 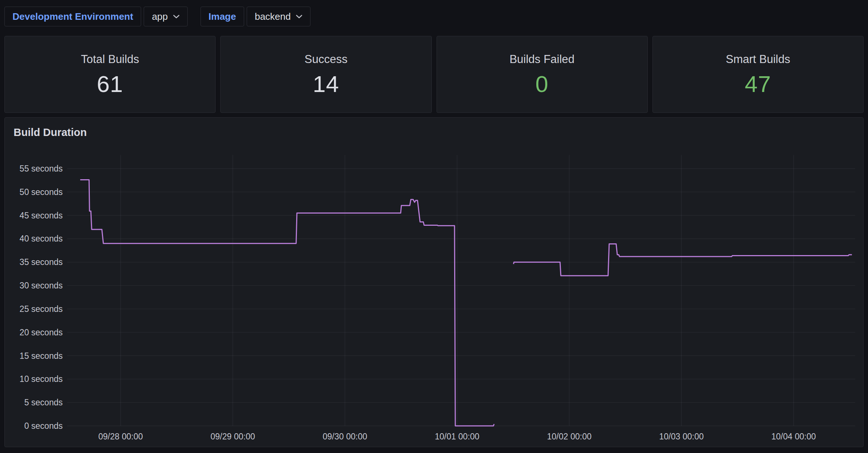 I want to click on stat-value: 14, so click(x=326, y=84).